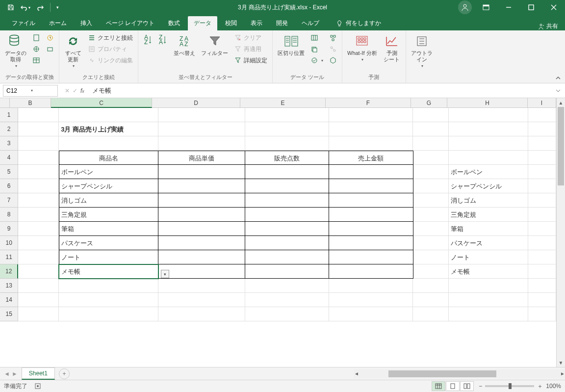 This screenshot has width=565, height=392. I want to click on cell-G4, so click(432, 158).